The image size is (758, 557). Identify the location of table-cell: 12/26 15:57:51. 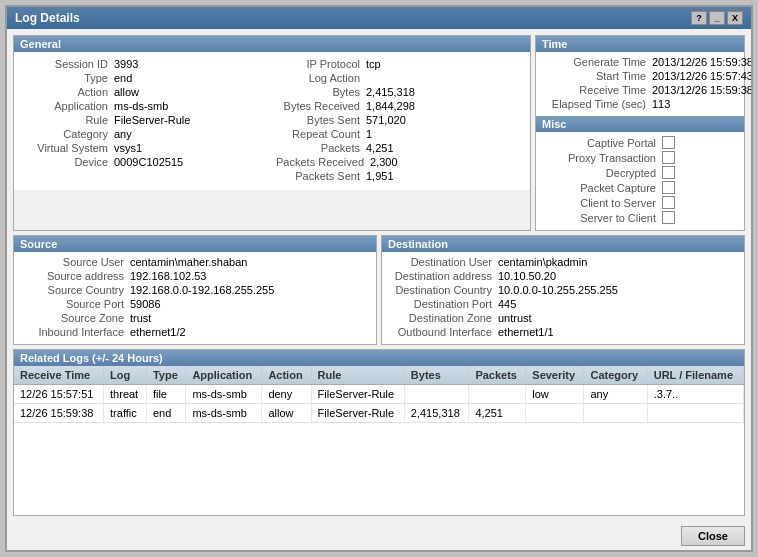
(59, 394).